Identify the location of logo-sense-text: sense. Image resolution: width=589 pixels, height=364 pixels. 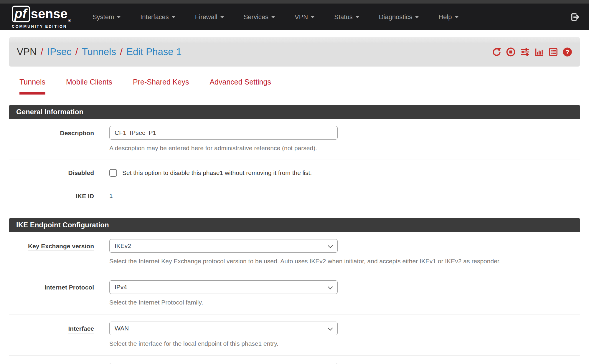
(50, 14).